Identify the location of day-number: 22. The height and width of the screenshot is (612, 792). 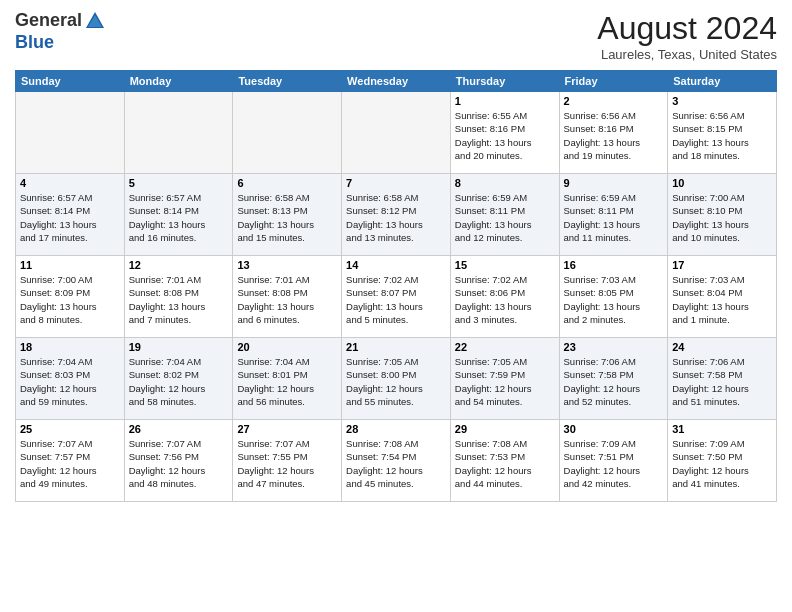
(505, 347).